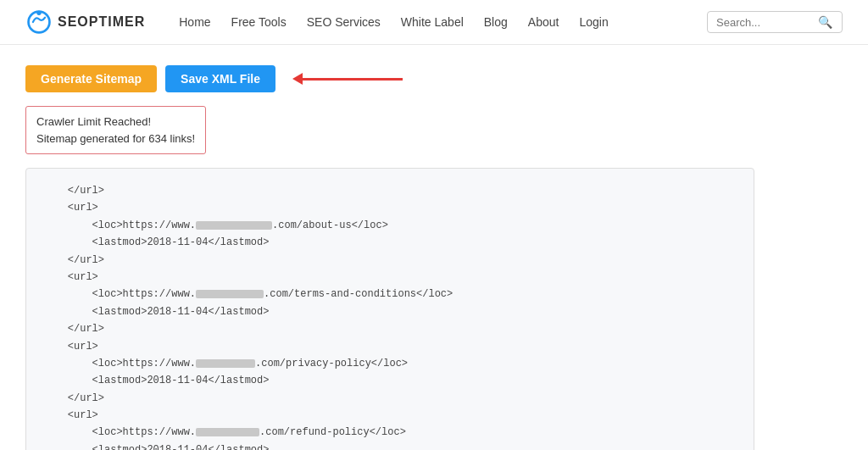 Image resolution: width=868 pixels, height=450 pixels. What do you see at coordinates (259, 22) in the screenshot?
I see `nav-free-tools: Free Tools` at bounding box center [259, 22].